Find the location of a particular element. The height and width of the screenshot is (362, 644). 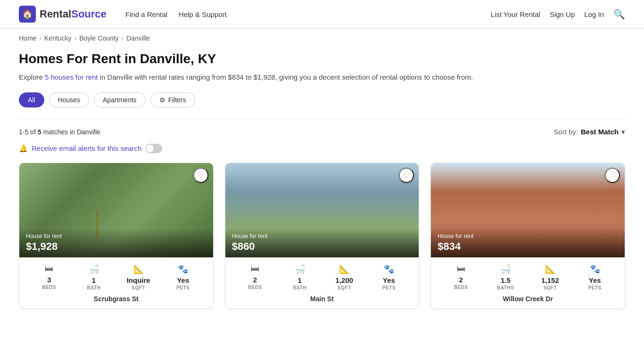

spec-beds-3: 🛏 2 BEDS is located at coordinates (461, 277).